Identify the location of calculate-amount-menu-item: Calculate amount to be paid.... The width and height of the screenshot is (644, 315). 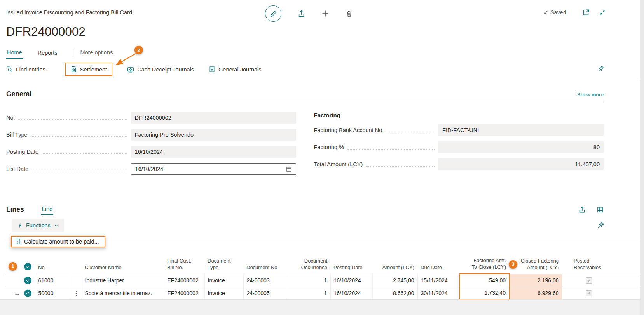
(58, 242).